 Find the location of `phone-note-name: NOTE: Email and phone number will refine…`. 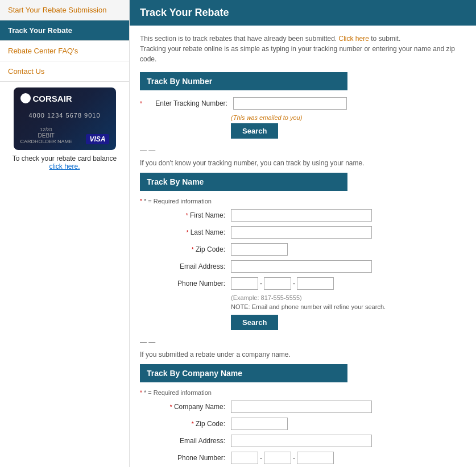

phone-note-name: NOTE: Email and phone number will refine… is located at coordinates (348, 307).